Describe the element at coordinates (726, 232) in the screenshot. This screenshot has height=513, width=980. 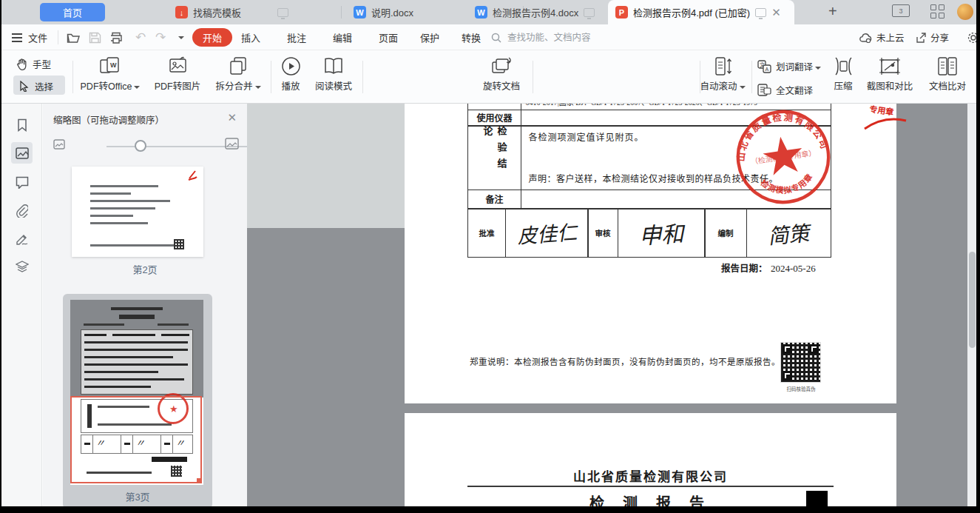
I see `prepare-label: 编制` at that location.